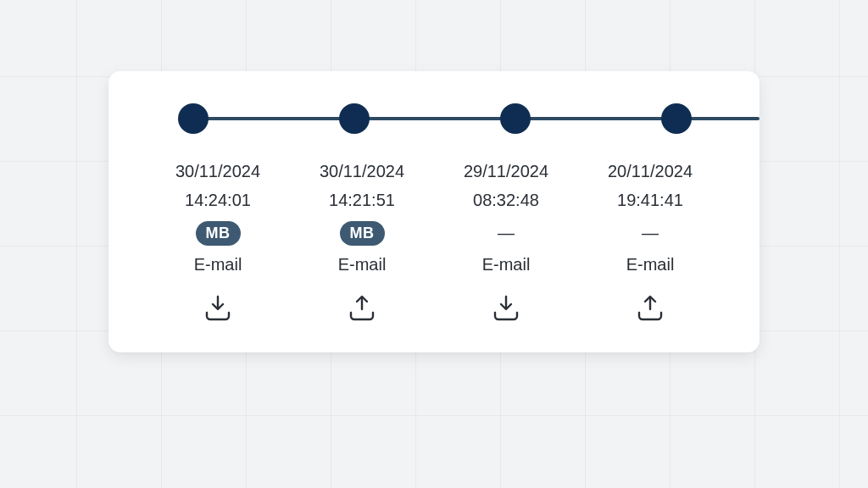  Describe the element at coordinates (506, 243) in the screenshot. I see `timeline-event: 29/11/2024 08:32:48 — E-mail` at that location.